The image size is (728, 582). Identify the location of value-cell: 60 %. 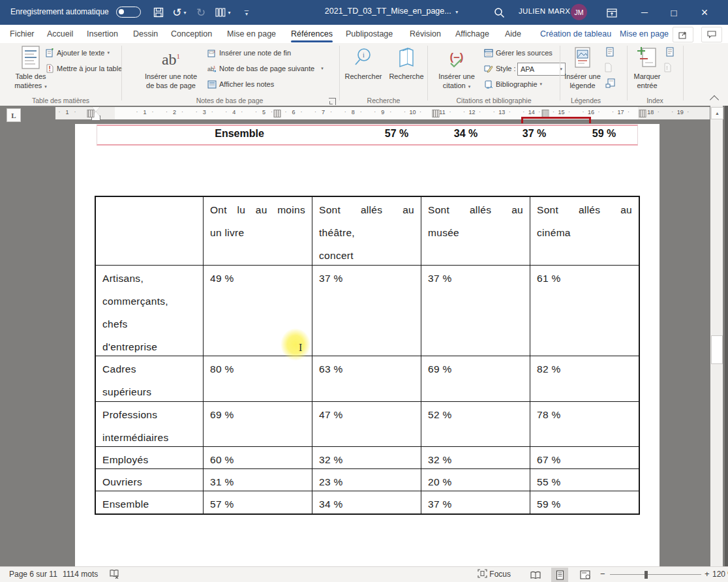
(258, 458).